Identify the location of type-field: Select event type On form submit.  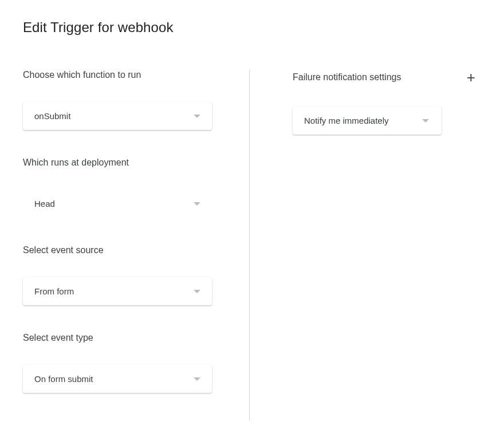
(125, 363).